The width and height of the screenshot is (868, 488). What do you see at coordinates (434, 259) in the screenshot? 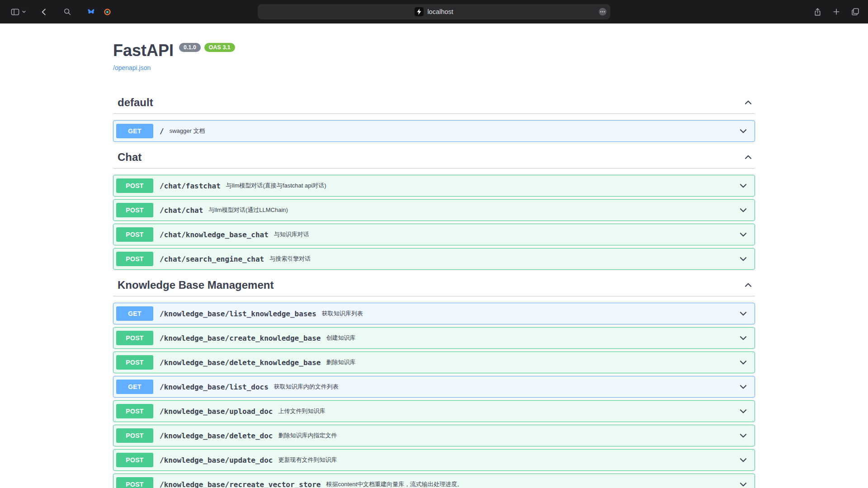
I see `operation-row: POST /chat/search_engine_chat 与搜索引擎对话` at bounding box center [434, 259].